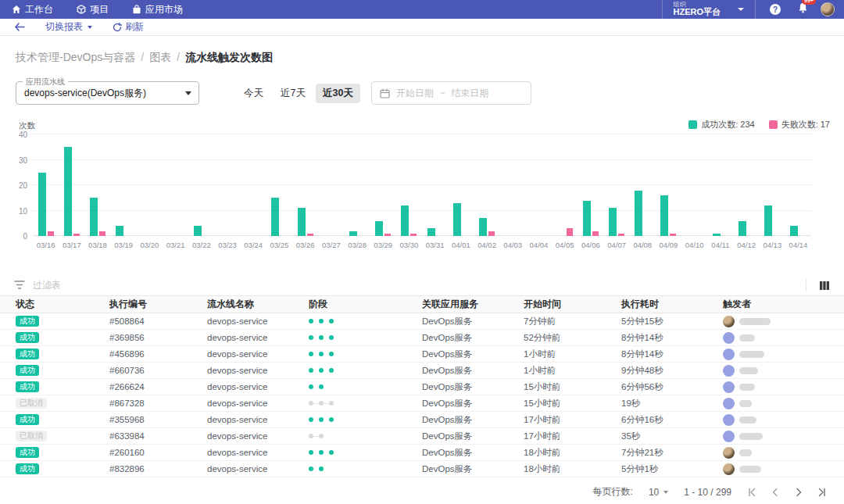 The width and height of the screenshot is (844, 504). What do you see at coordinates (669, 185) in the screenshot?
I see `bar-group-04/09` at bounding box center [669, 185].